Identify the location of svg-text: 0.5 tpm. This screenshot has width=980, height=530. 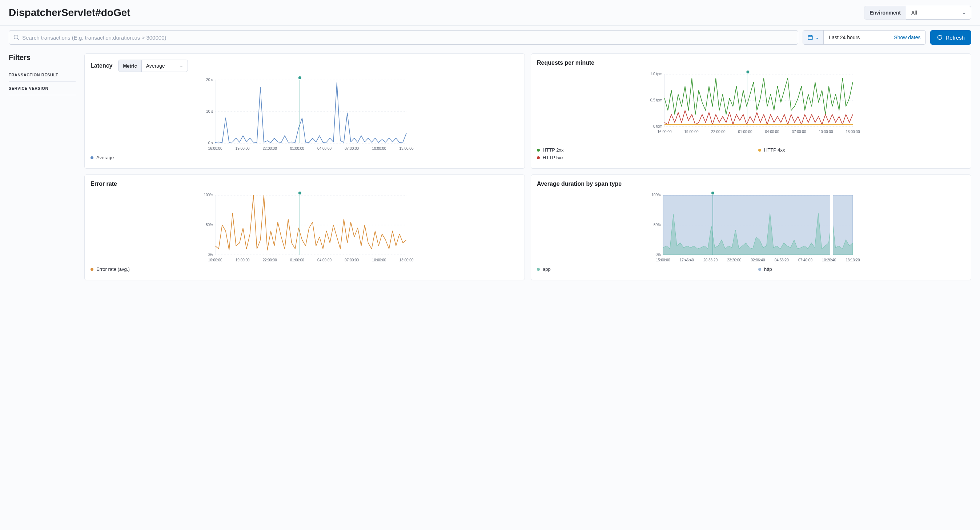
(656, 100).